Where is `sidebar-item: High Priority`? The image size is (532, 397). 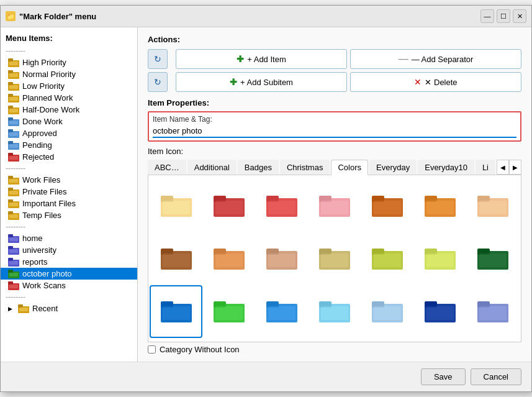 sidebar-item: High Priority is located at coordinates (69, 62).